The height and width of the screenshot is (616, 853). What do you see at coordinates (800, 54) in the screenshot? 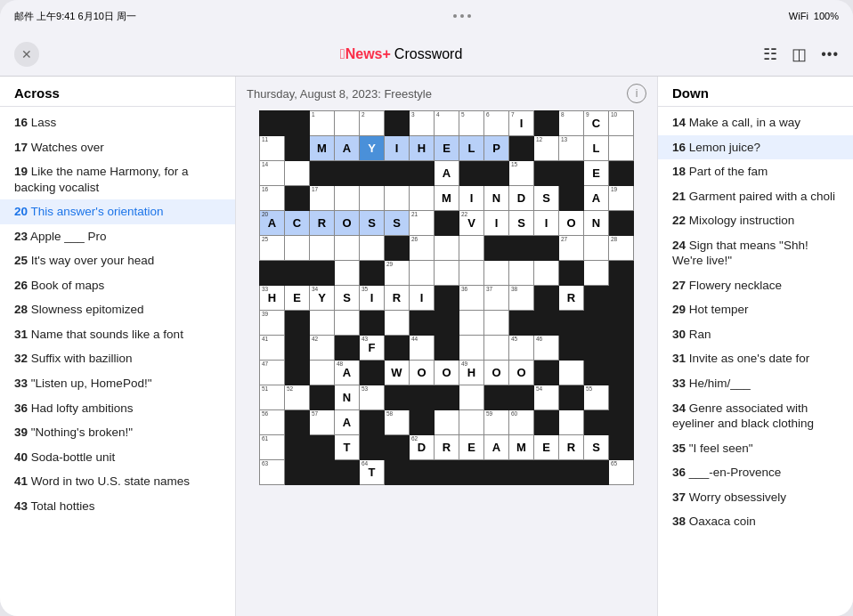
I see `grid-view-icon: ◫` at bounding box center [800, 54].